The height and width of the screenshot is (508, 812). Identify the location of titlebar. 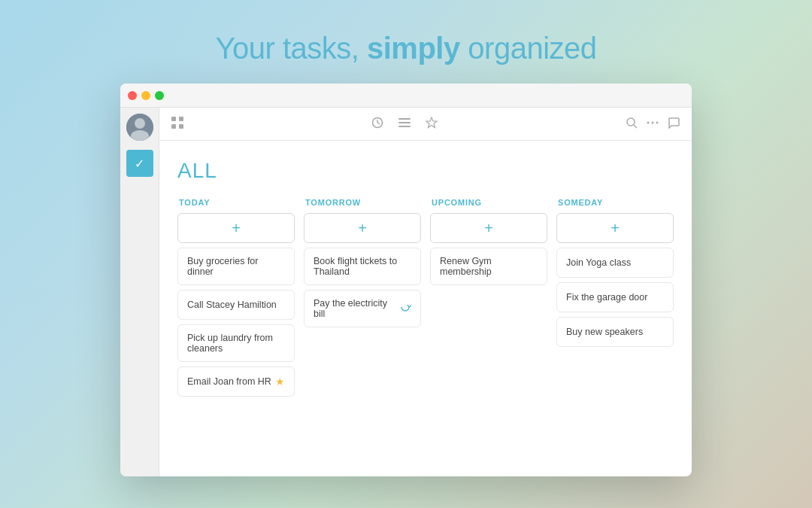
(406, 96).